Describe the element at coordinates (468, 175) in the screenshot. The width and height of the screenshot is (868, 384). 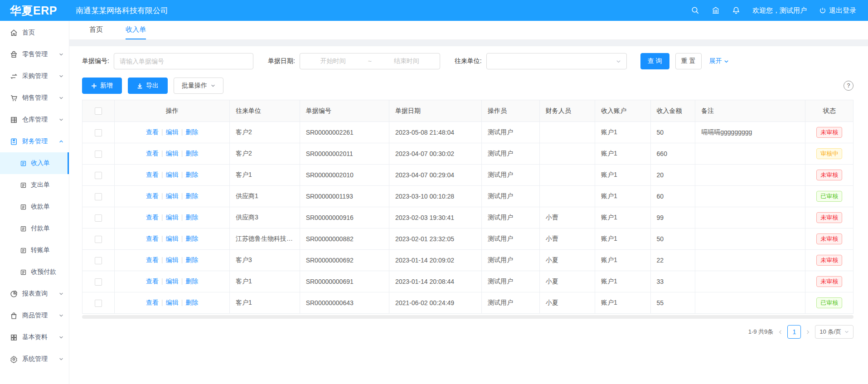
I see `table-row: 查看|编辑|删除 客户1 SR00000002010 2023-04-07 00…` at that location.